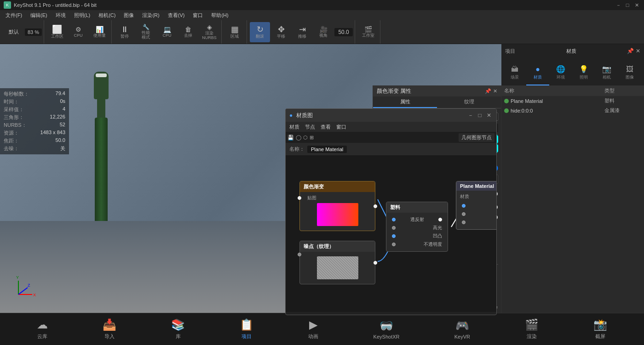 This screenshot has height=345, width=644. I want to click on right-panel-header: 项目 材质 📌 ✕, so click(573, 51).